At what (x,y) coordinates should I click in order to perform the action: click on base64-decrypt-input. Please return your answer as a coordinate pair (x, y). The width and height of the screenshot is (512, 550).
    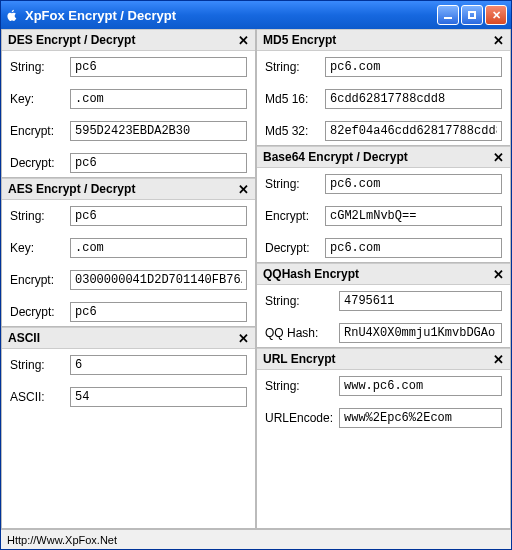
    Looking at the image, I should click on (414, 248).